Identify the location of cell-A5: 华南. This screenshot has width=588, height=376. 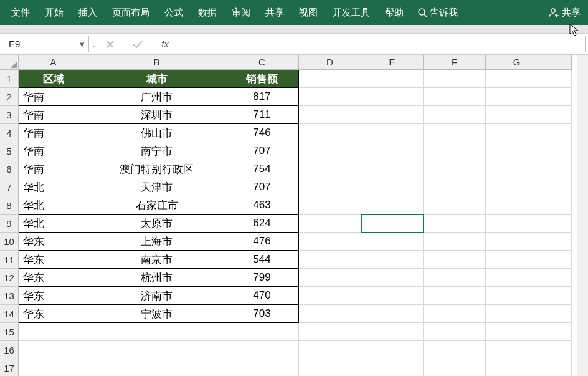
(54, 151).